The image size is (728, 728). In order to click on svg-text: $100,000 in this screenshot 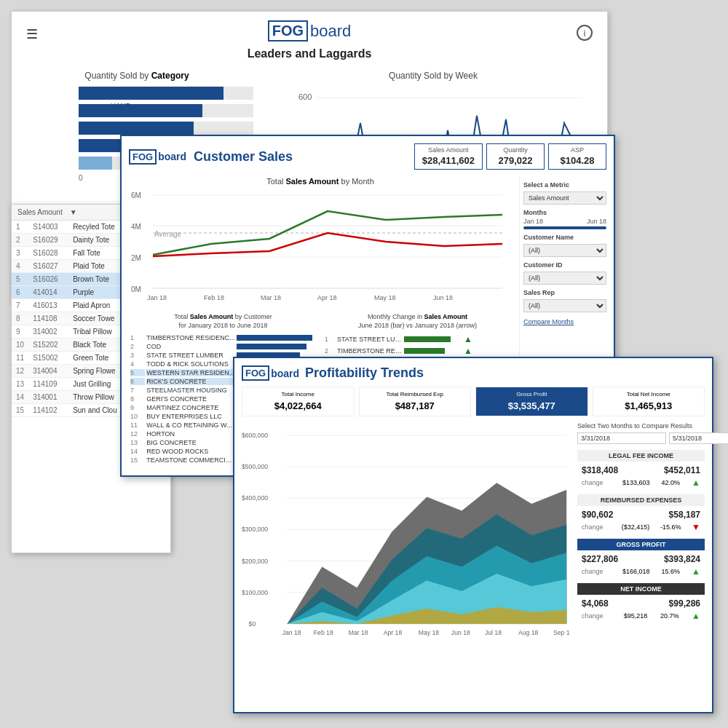, I will do `click(255, 593)`.